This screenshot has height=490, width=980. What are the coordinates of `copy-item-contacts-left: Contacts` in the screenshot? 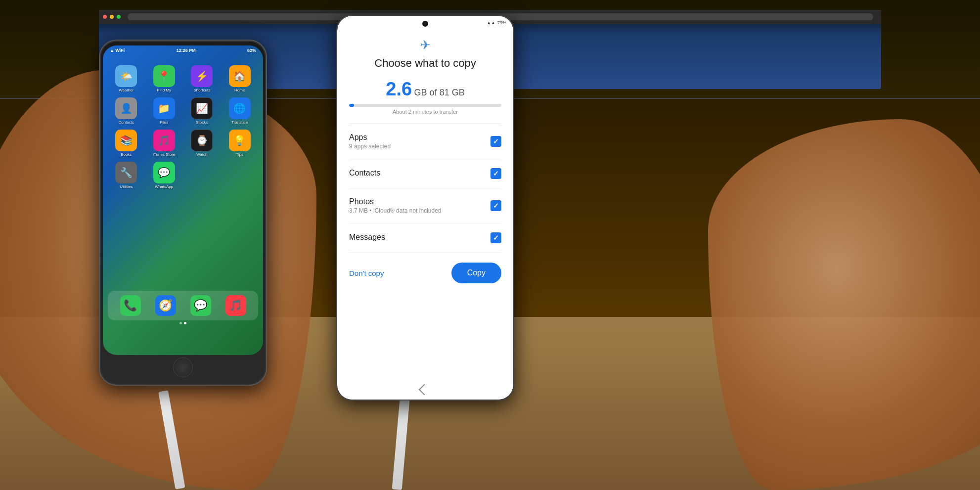 It's located at (420, 174).